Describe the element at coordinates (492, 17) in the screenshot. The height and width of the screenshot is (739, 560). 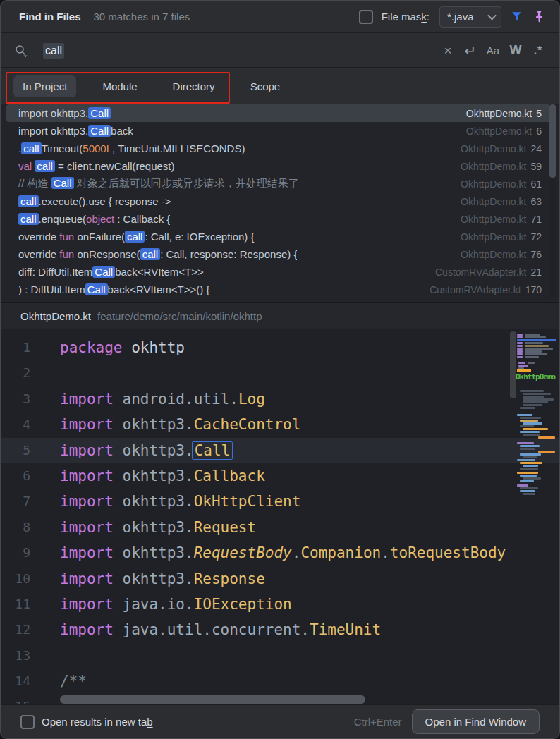
I see `chevron-down-icon` at that location.